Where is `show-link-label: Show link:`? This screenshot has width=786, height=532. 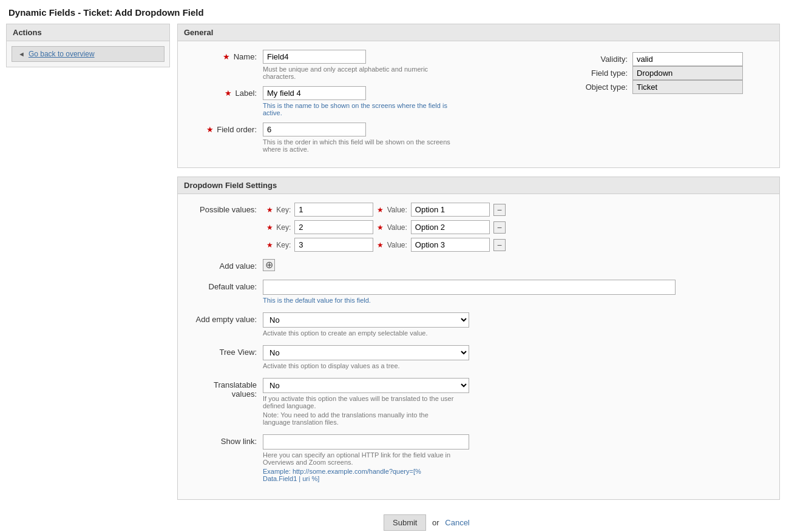 show-link-label: Show link: is located at coordinates (226, 440).